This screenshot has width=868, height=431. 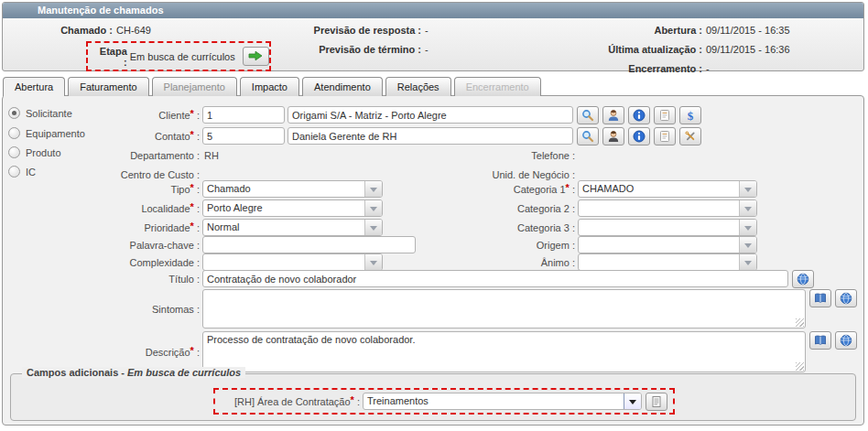 What do you see at coordinates (134, 372) in the screenshot?
I see `campos-adicionais-legend: Campos adicionais - Em busca de currícul…` at bounding box center [134, 372].